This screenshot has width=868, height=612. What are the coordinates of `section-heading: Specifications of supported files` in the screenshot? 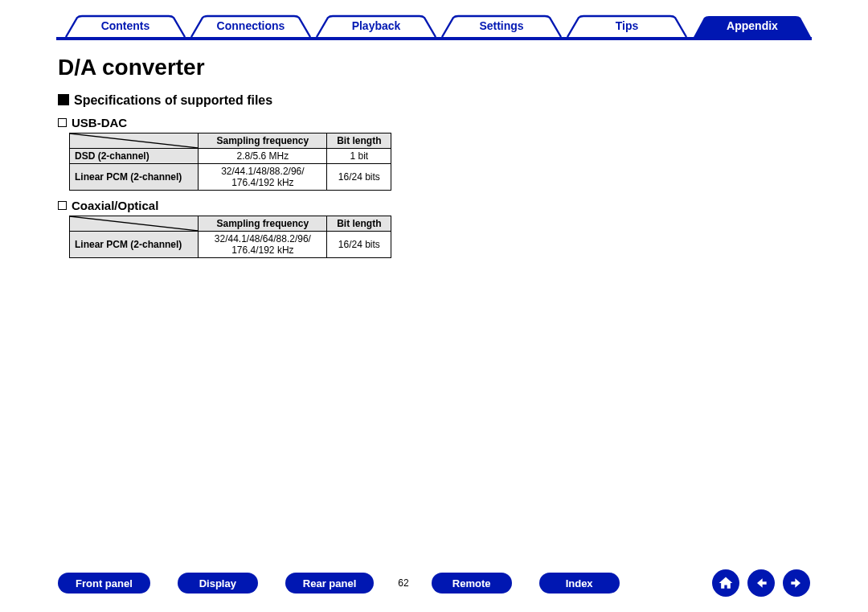 It's located at (463, 101).